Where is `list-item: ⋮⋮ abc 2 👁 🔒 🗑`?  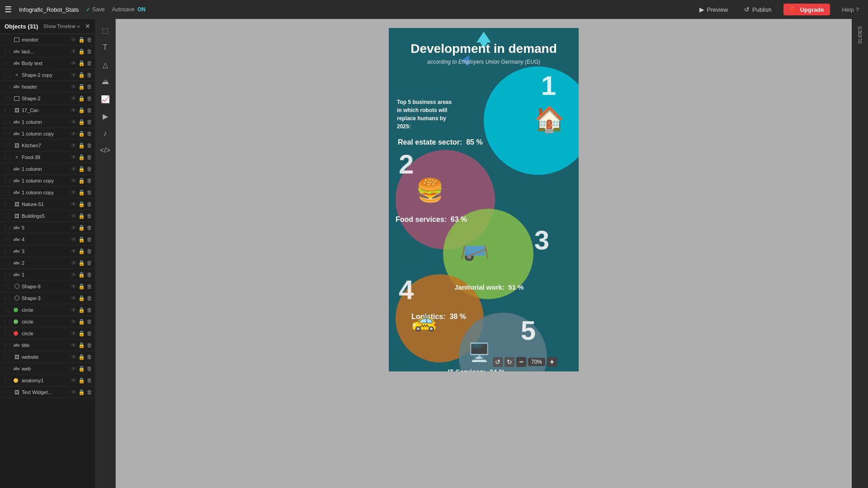 list-item: ⋮⋮ abc 2 👁 🔒 🗑 is located at coordinates (47, 263).